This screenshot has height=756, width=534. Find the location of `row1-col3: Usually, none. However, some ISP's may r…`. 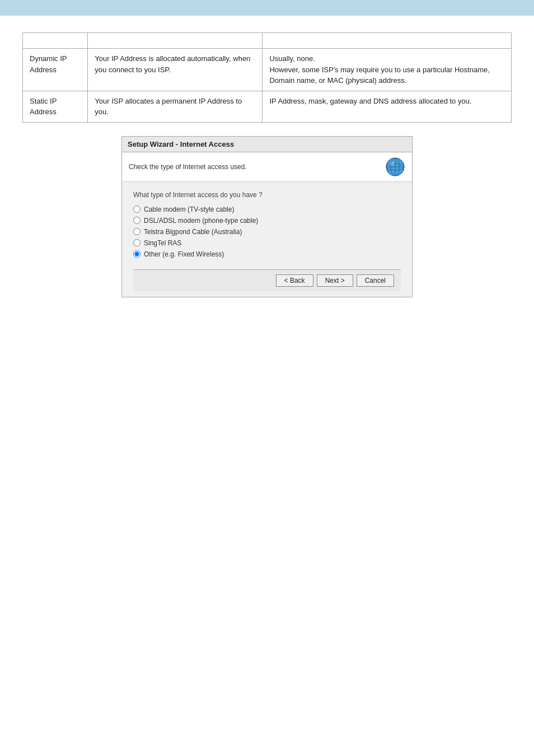

row1-col3: Usually, none. However, some ISP's may r… is located at coordinates (387, 70).